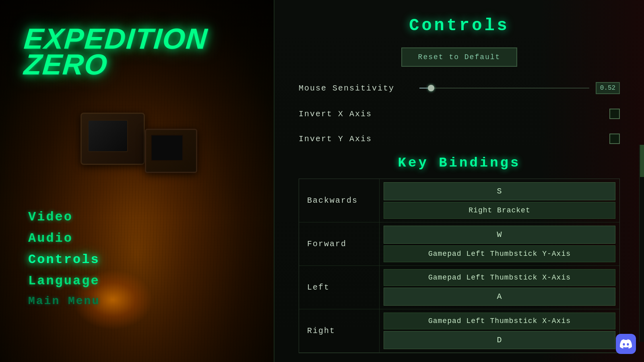  Describe the element at coordinates (431, 88) in the screenshot. I see `slider-thumb` at that location.